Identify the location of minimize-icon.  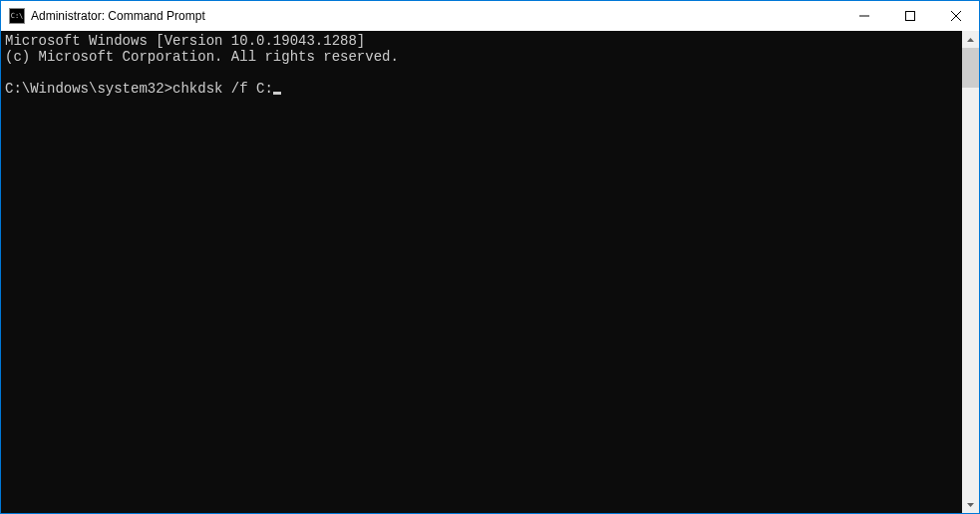
(864, 16).